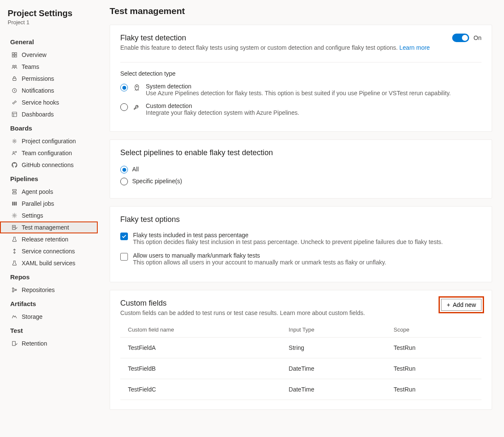 Image resolution: width=504 pixels, height=437 pixels. What do you see at coordinates (37, 192) in the screenshot?
I see `sidebar-item-label: Agent pools` at bounding box center [37, 192].